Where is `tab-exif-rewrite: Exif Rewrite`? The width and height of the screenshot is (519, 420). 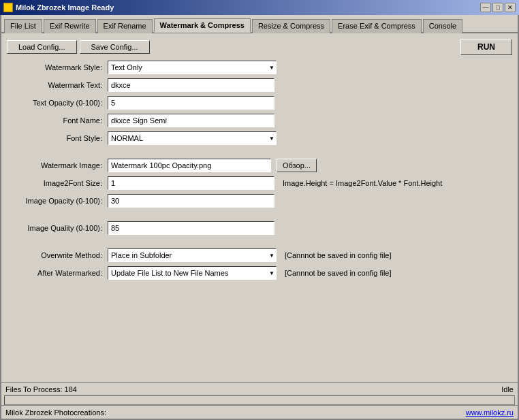 tab-exif-rewrite: Exif Rewrite is located at coordinates (69, 26).